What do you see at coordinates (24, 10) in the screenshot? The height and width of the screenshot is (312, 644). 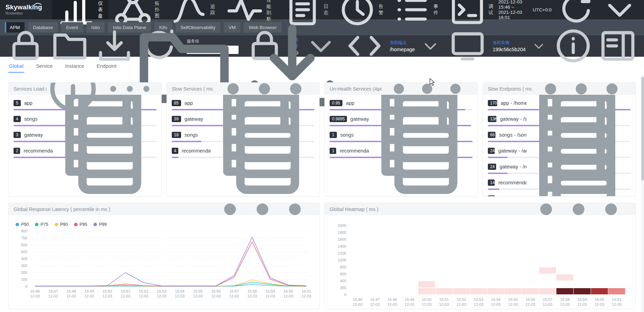 I see `logo: Skywalking Rocketbot` at bounding box center [24, 10].